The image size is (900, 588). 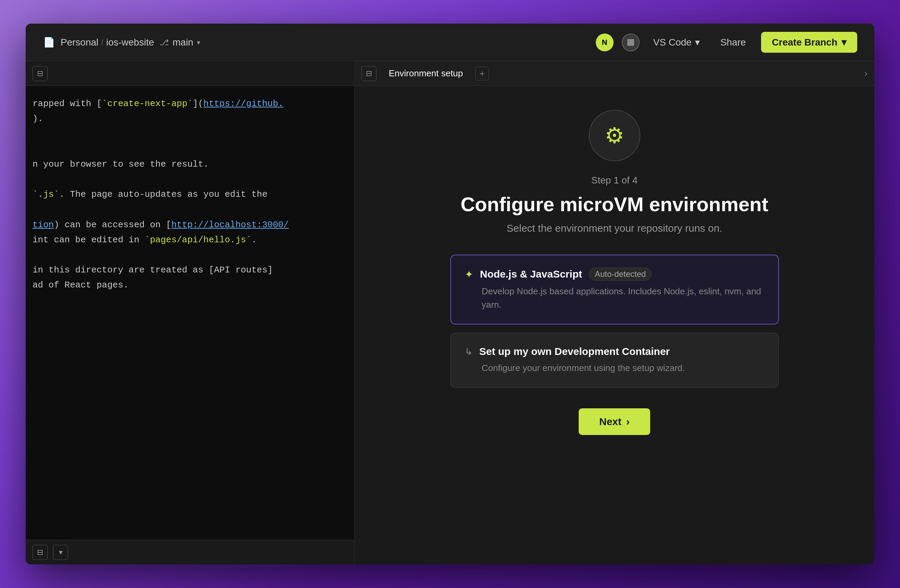 I want to click on sparkle-icon: ✦, so click(x=469, y=275).